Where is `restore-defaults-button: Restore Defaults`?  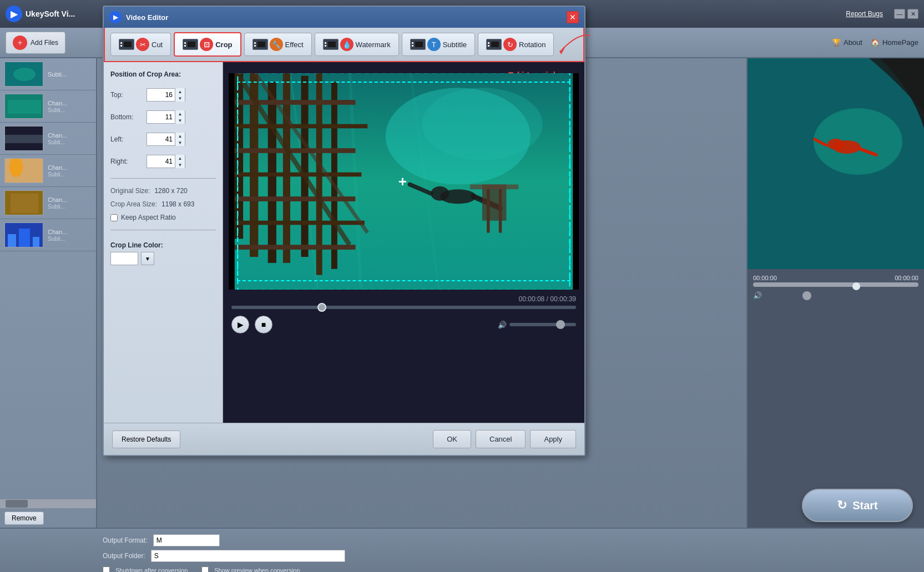
restore-defaults-button: Restore Defaults is located at coordinates (147, 439).